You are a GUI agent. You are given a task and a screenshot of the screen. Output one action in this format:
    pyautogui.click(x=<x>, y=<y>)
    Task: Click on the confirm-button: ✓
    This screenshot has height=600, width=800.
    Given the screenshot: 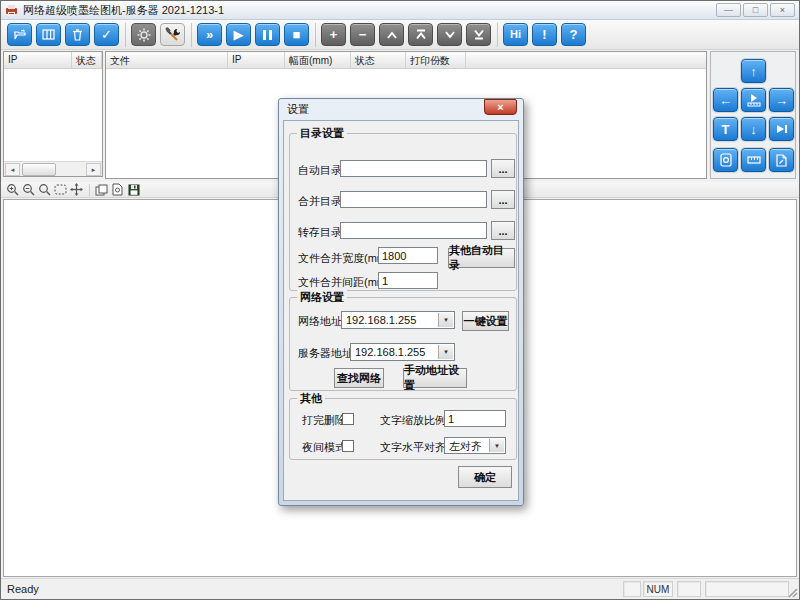 What is the action you would take?
    pyautogui.click(x=106, y=34)
    